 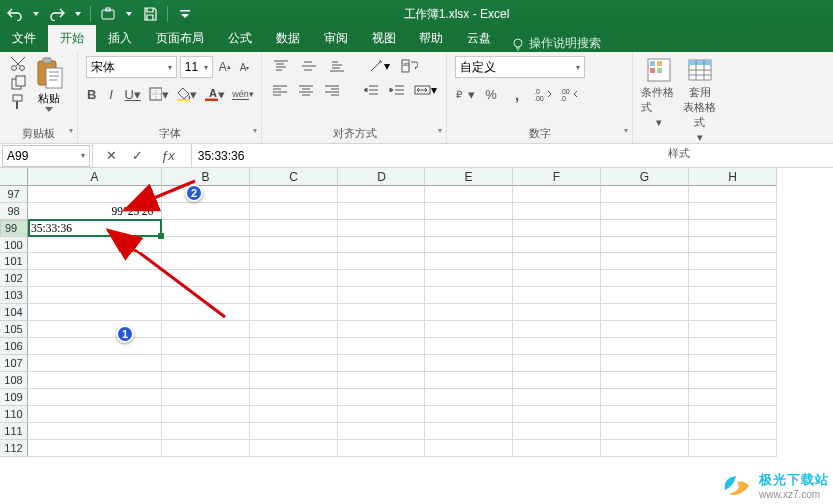 What do you see at coordinates (371, 90) in the screenshot?
I see `decrease-indent-icon` at bounding box center [371, 90].